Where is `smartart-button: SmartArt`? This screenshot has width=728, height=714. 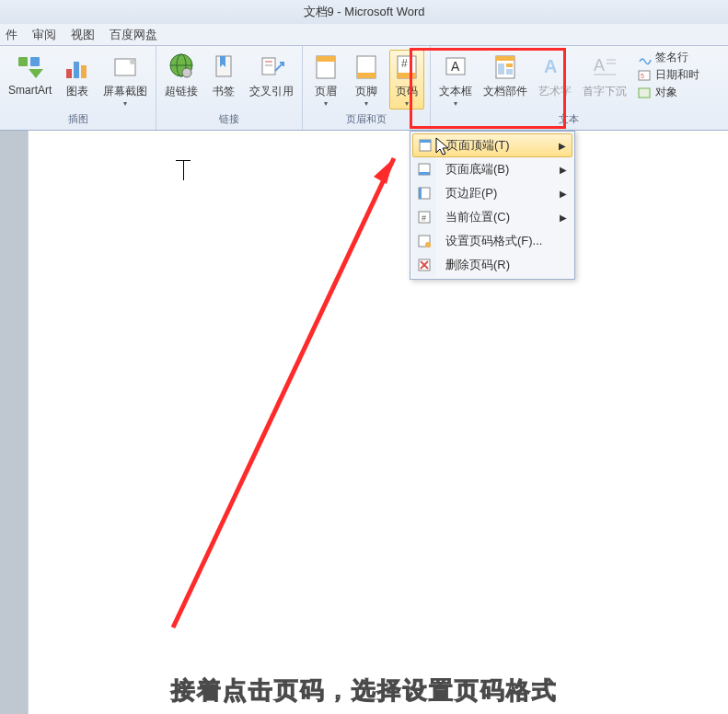 smartart-button: SmartArt is located at coordinates (29, 75).